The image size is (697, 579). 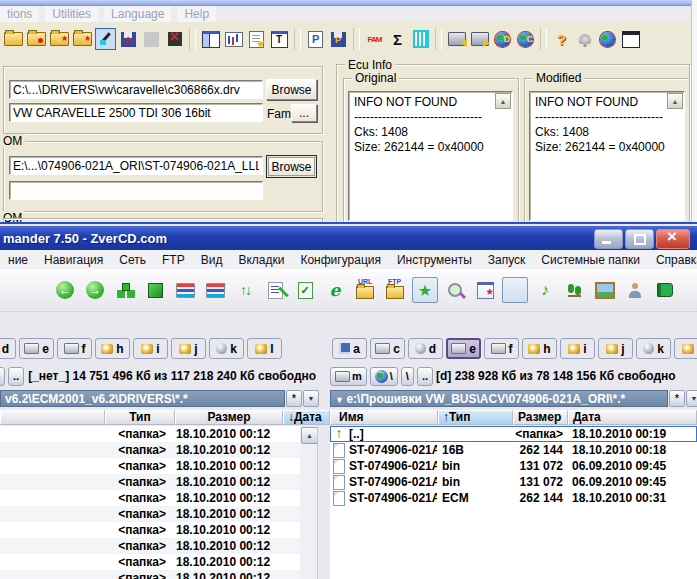 I want to click on drive-right-c-button: c, so click(x=388, y=348).